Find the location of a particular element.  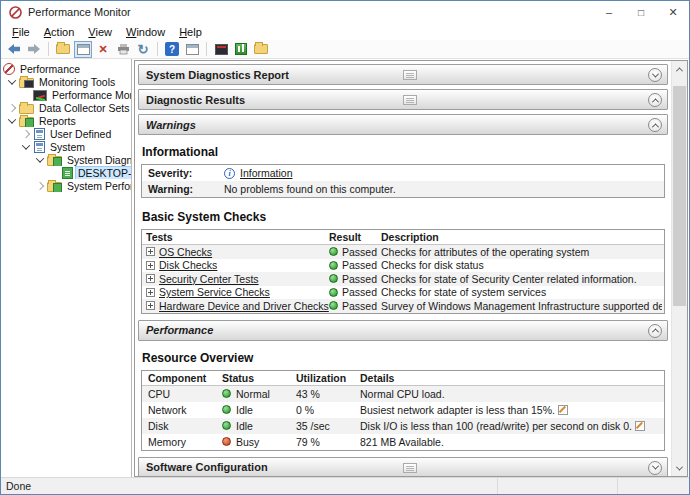

print-icon is located at coordinates (123, 50).